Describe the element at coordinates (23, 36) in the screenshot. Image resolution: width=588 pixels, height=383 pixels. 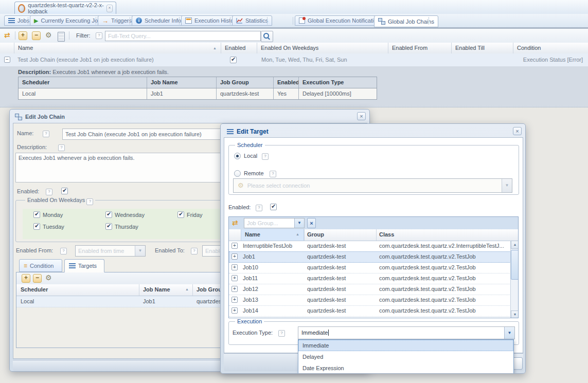
I see `add-job-chain-button: +` at that location.